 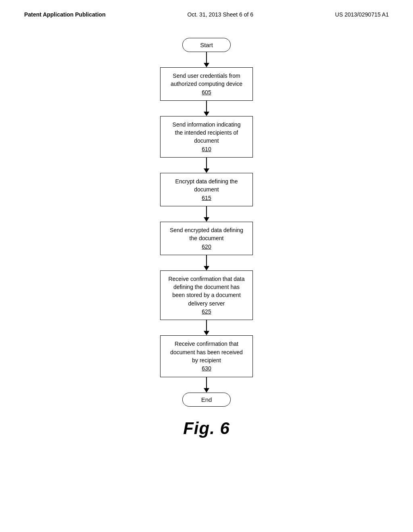 I want to click on node-630: Receive confirmation that document has b…, so click(x=206, y=356).